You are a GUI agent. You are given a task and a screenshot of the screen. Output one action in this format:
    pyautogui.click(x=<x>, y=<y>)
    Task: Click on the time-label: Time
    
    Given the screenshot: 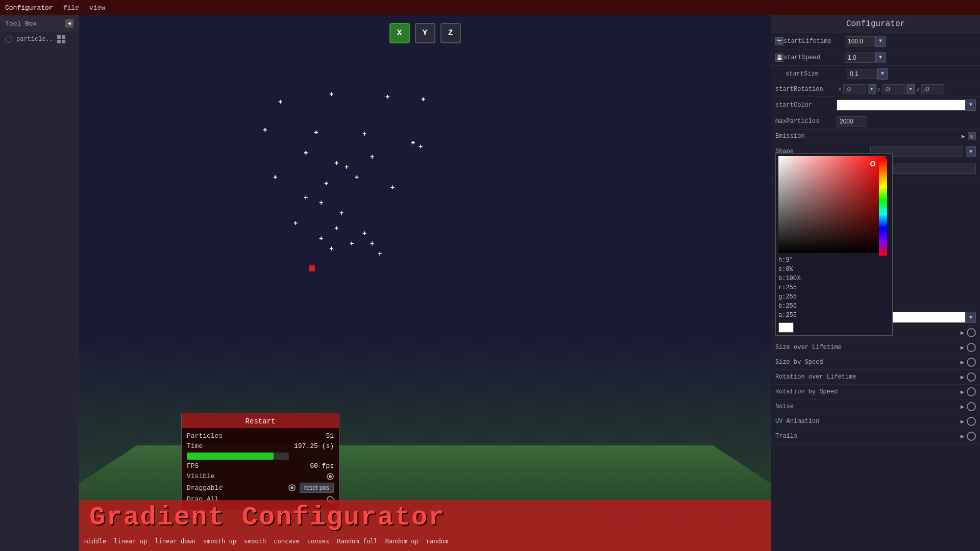 What is the action you would take?
    pyautogui.click(x=195, y=446)
    